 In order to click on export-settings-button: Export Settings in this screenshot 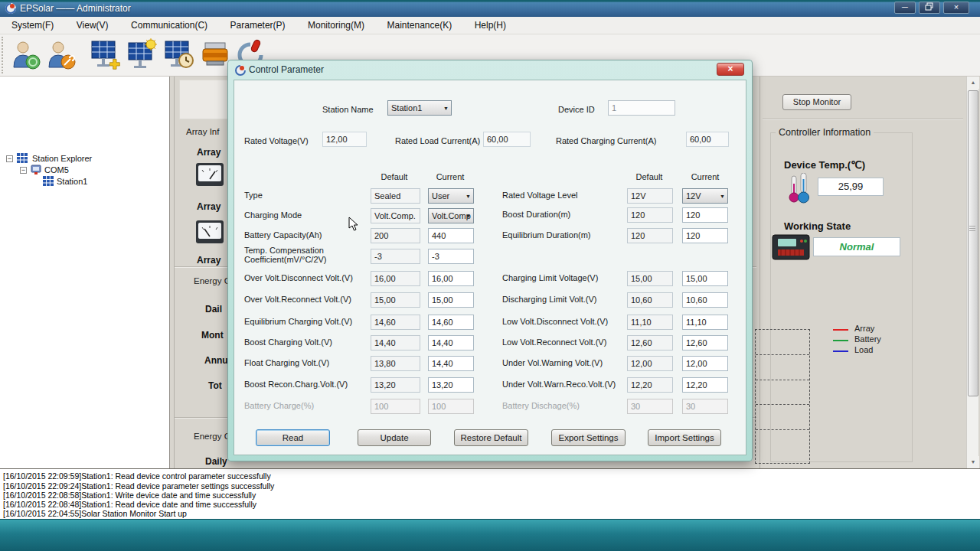, I will do `click(588, 438)`.